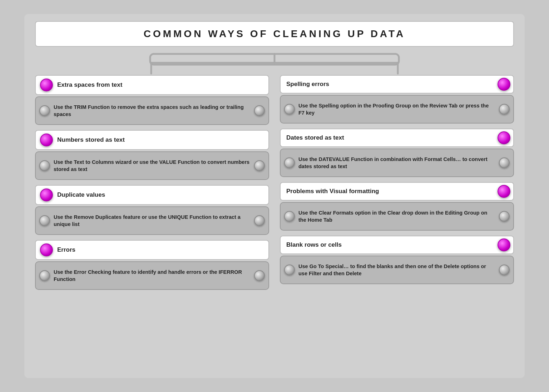 Image resolution: width=549 pixels, height=392 pixels. Describe the element at coordinates (274, 64) in the screenshot. I see `connector-area` at that location.